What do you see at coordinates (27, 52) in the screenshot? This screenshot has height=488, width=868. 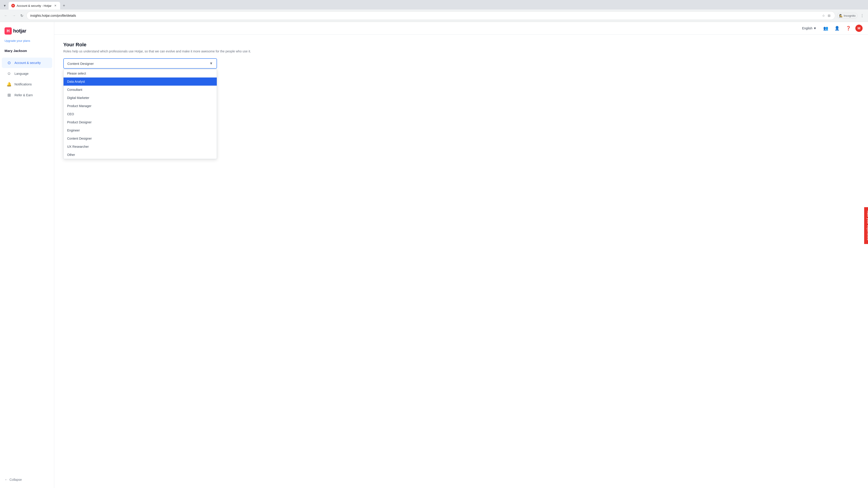 I see `sidebar-user: Mary Jackson` at bounding box center [27, 52].